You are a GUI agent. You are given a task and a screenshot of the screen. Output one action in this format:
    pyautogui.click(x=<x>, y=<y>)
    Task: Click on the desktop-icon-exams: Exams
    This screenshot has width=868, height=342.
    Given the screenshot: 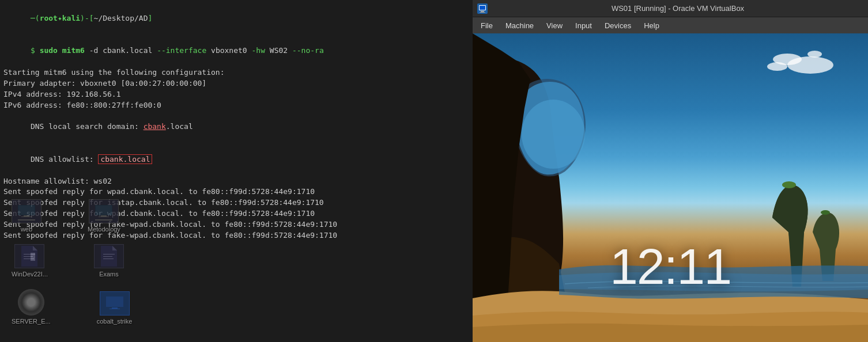 What is the action you would take?
    pyautogui.click(x=109, y=261)
    